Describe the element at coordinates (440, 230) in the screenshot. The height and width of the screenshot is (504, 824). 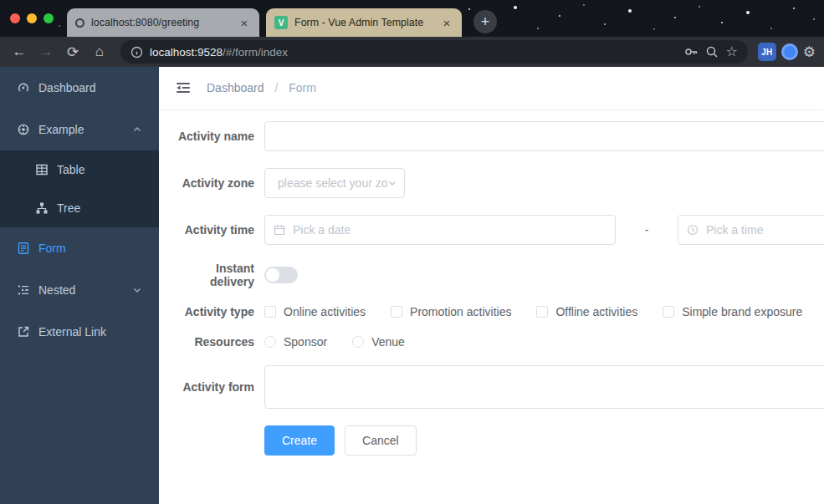
I see `date-picker` at that location.